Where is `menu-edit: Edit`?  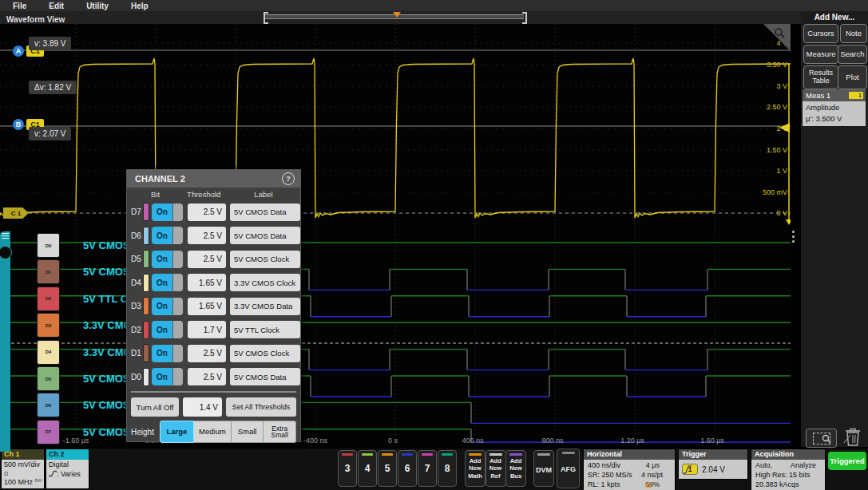 menu-edit: Edit is located at coordinates (56, 6).